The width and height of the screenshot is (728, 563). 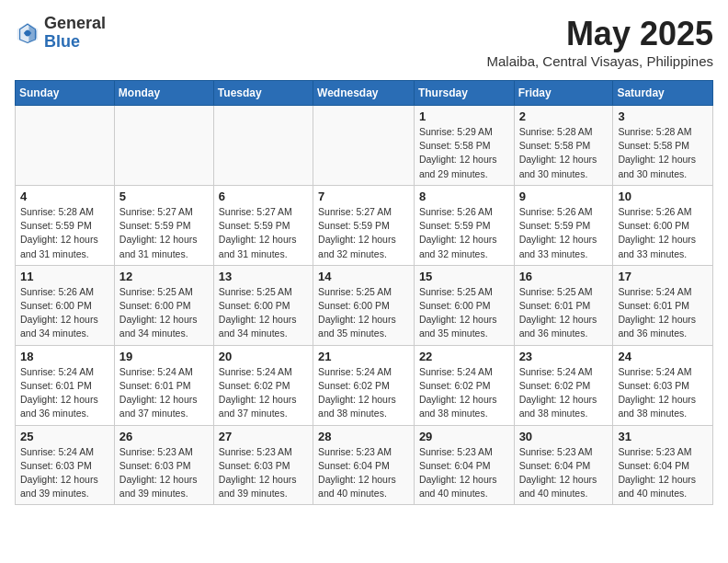 What do you see at coordinates (599, 42) in the screenshot?
I see `title-block: May 2025 Malaiba, Central Visayas, Phili…` at bounding box center [599, 42].